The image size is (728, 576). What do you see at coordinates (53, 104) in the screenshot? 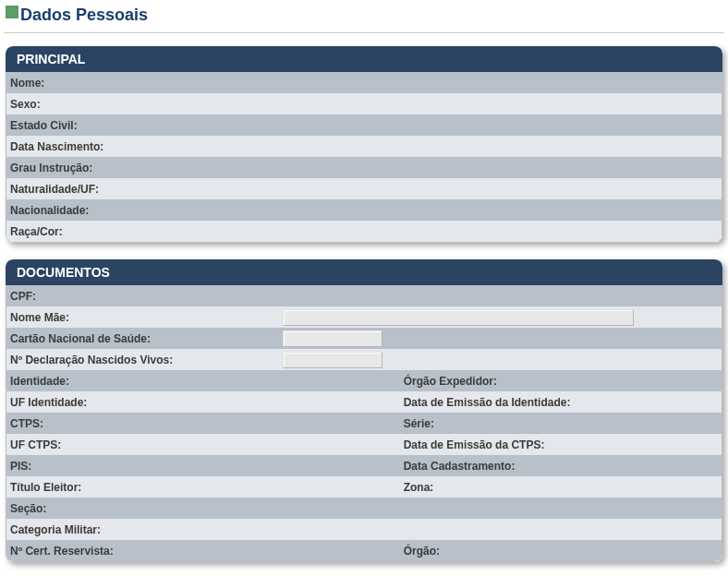
I see `principal-label: Sexo:` at bounding box center [53, 104].